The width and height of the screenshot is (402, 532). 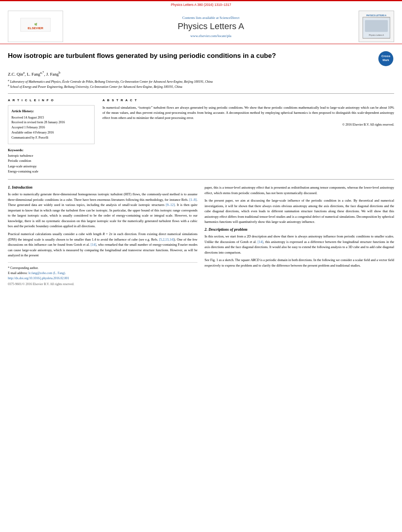 I want to click on divider-after-affiliations, so click(x=201, y=94).